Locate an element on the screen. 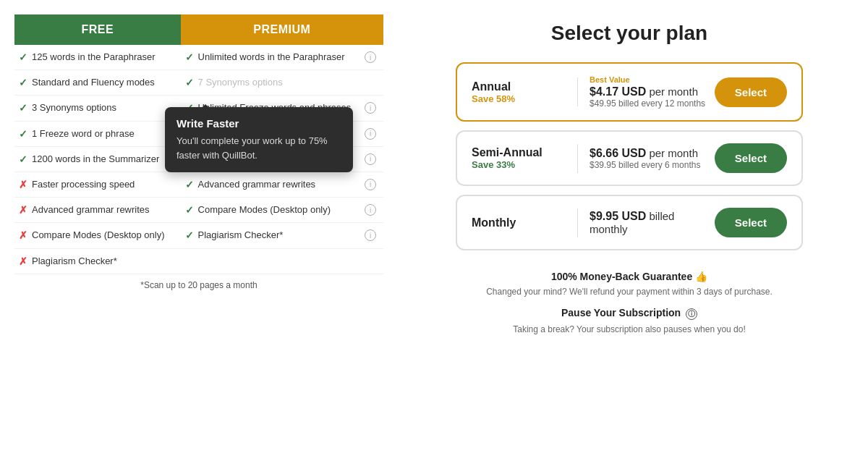  free-feature-text: 3 Synonyms options is located at coordinates (74, 108).